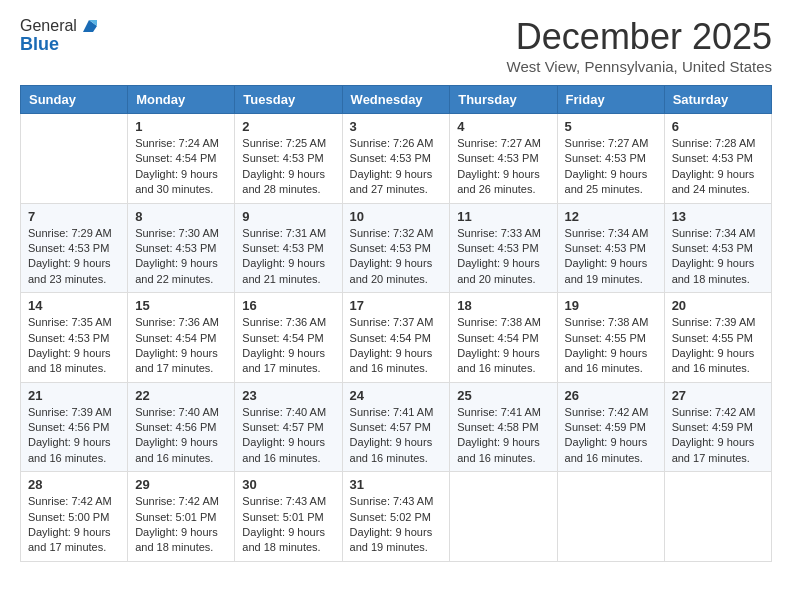  What do you see at coordinates (74, 257) in the screenshot?
I see `day-info: Sunrise: 7:29 AM Sunset: 4:53 PM Dayligh…` at bounding box center [74, 257].